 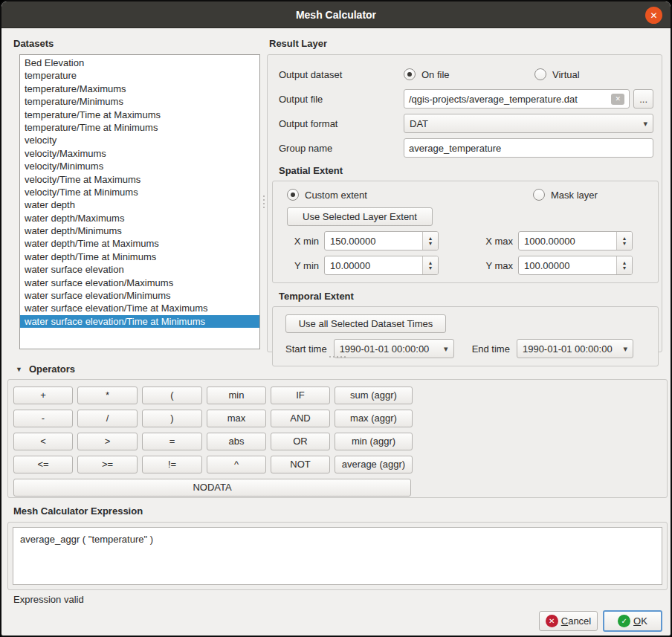 I want to click on operator-button: min, so click(x=236, y=395).